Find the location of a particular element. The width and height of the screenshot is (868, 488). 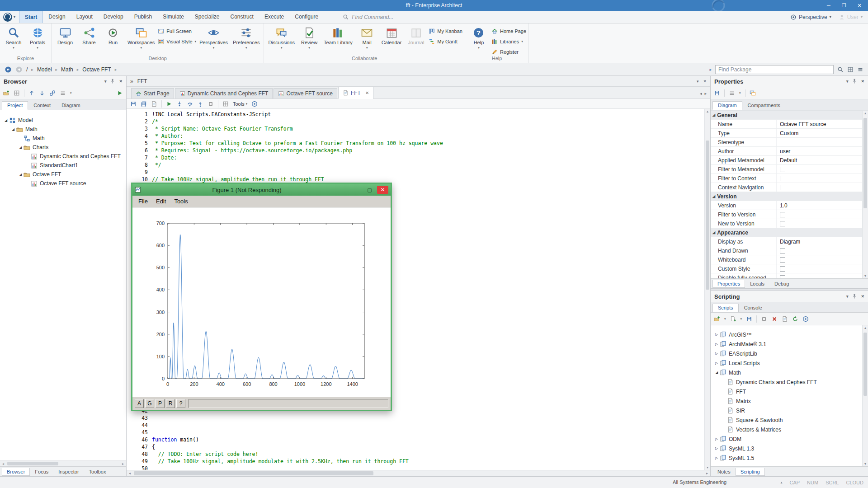

tree-item-octave-fft: ◢Octave FFT is located at coordinates (63, 174).